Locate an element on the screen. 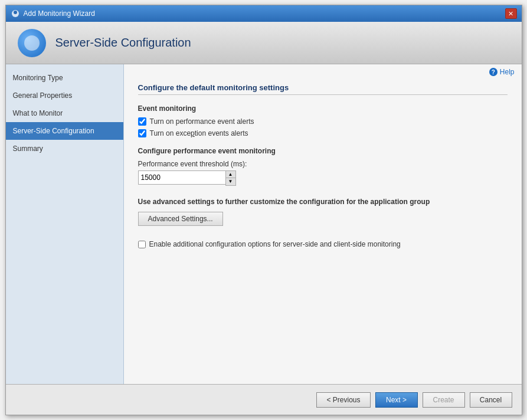 This screenshot has height=420, width=527. threshold-label: Performance event threshold (ms): is located at coordinates (323, 164).